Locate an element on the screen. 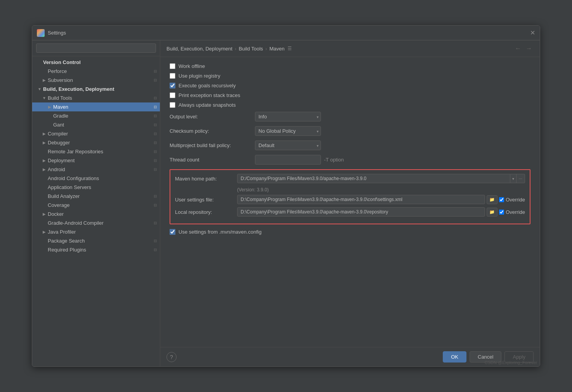 This screenshot has height=392, width=572. close-button: ✕ is located at coordinates (532, 33).